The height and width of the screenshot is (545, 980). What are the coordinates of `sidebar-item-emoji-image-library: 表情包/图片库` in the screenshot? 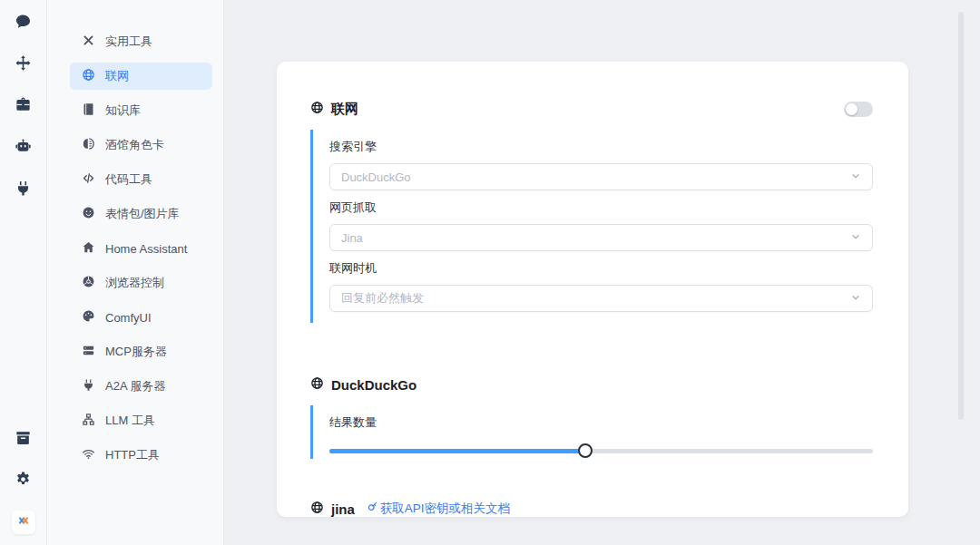 It's located at (142, 214).